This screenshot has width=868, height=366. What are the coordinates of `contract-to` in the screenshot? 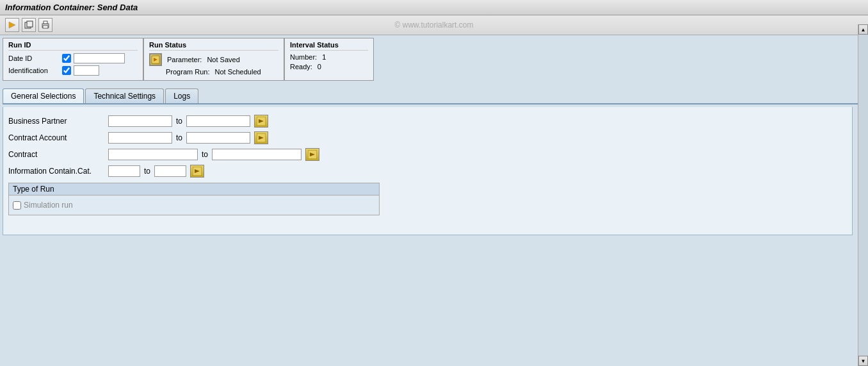 It's located at (257, 154).